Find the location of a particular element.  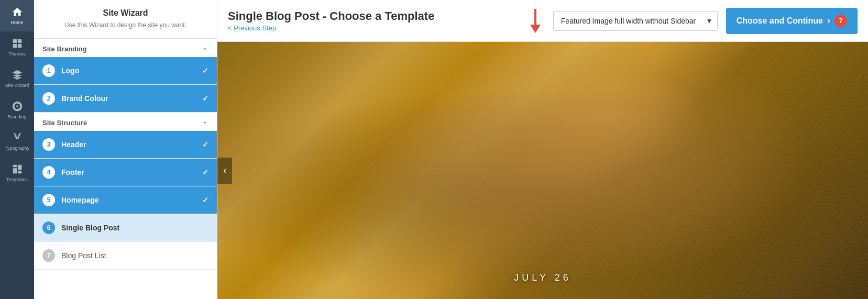

step-logo-check: ✓ is located at coordinates (205, 71).